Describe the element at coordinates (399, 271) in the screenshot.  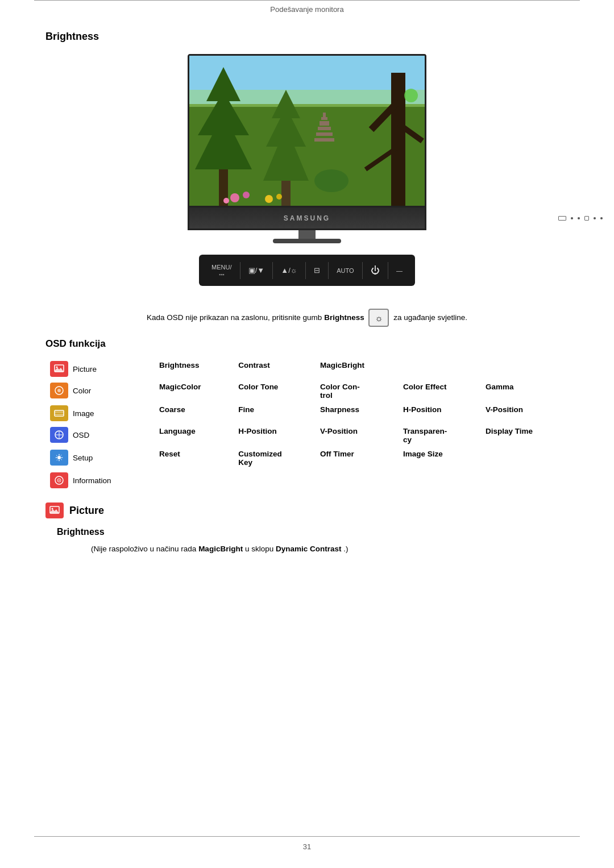
I see `minus-symbol: —` at that location.